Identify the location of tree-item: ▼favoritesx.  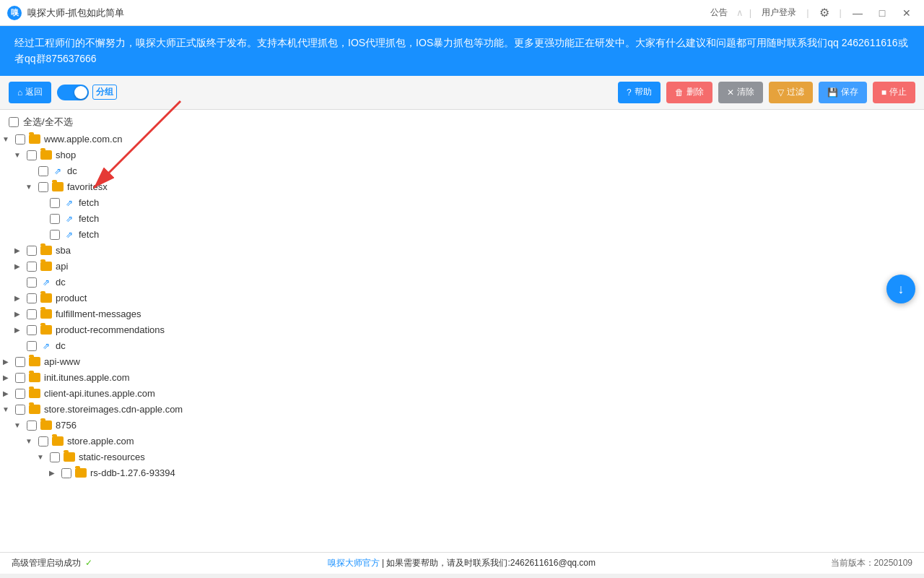
(462, 187).